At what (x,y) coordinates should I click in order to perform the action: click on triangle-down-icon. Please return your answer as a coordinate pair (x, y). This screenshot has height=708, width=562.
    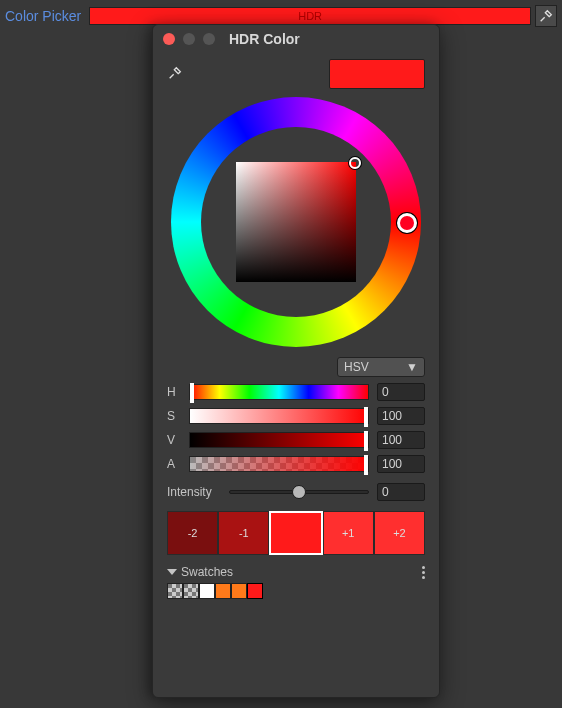
    Looking at the image, I should click on (172, 572).